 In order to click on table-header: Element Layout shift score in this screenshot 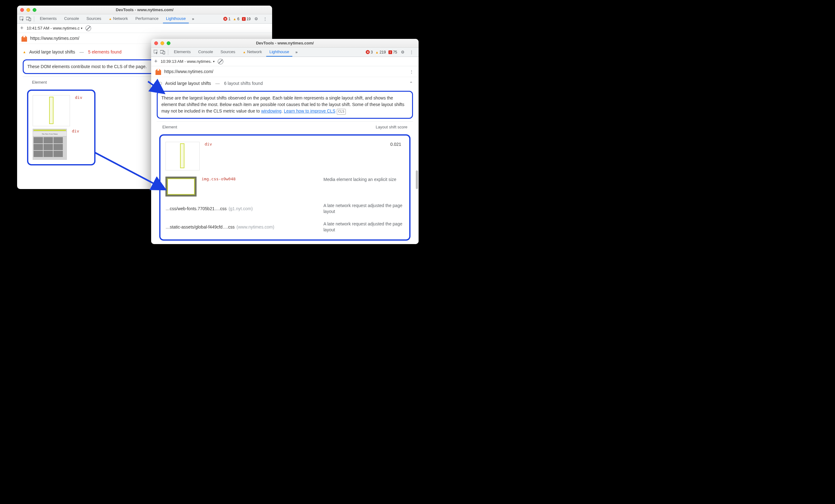, I will do `click(285, 127)`.